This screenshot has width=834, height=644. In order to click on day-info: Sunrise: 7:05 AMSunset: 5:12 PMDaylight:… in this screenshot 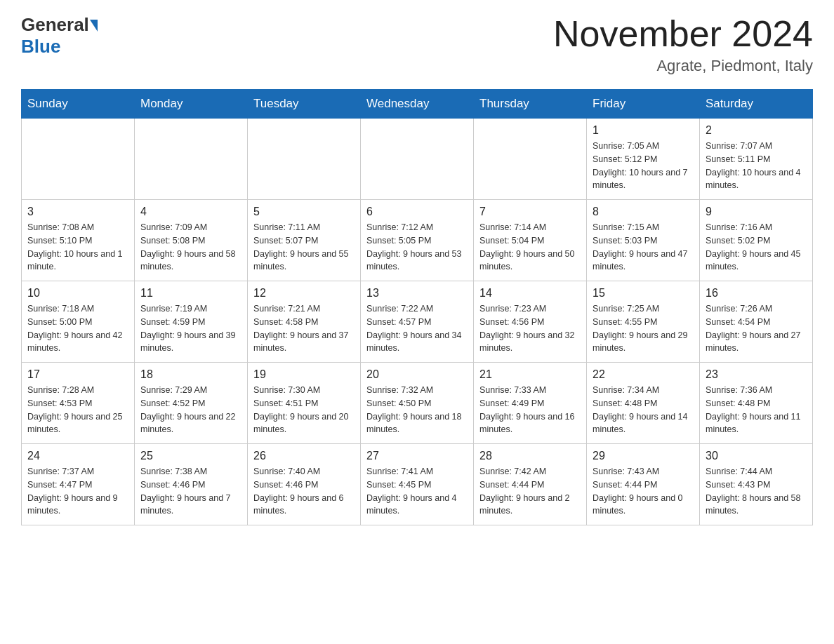, I will do `click(643, 166)`.